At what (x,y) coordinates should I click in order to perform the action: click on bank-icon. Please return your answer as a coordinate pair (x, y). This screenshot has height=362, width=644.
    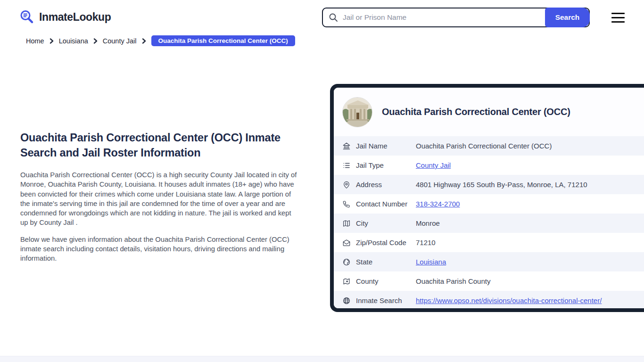
    Looking at the image, I should click on (347, 146).